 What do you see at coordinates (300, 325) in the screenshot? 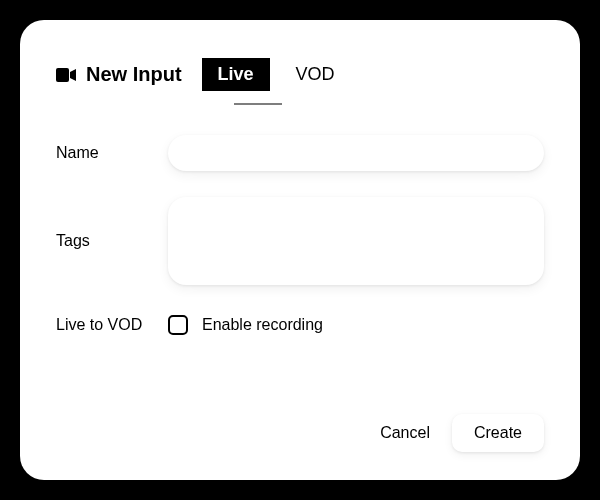
I see `live-to-vod-row: Live to VOD Enable recording` at bounding box center [300, 325].